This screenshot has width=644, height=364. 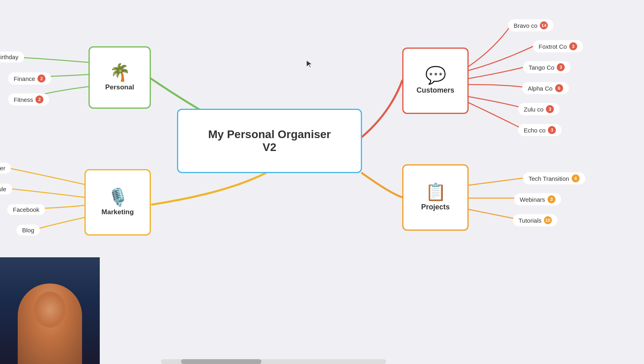 What do you see at coordinates (436, 75) in the screenshot?
I see `customers-icon: 💬` at bounding box center [436, 75].